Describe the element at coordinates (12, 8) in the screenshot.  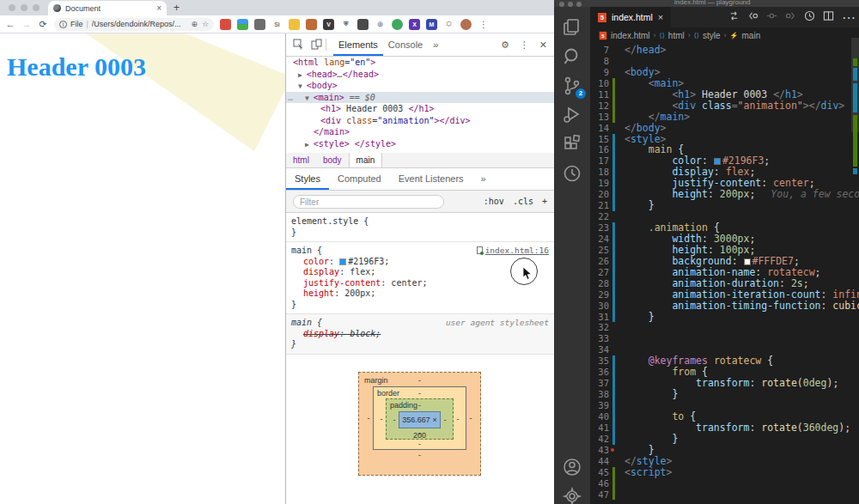
I see `window-close-button` at that location.